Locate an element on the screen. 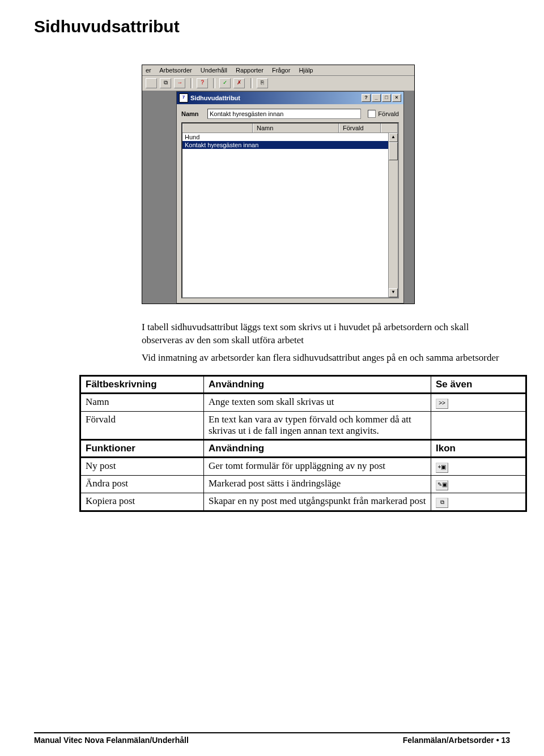  menu-item: Underhåll is located at coordinates (214, 70).